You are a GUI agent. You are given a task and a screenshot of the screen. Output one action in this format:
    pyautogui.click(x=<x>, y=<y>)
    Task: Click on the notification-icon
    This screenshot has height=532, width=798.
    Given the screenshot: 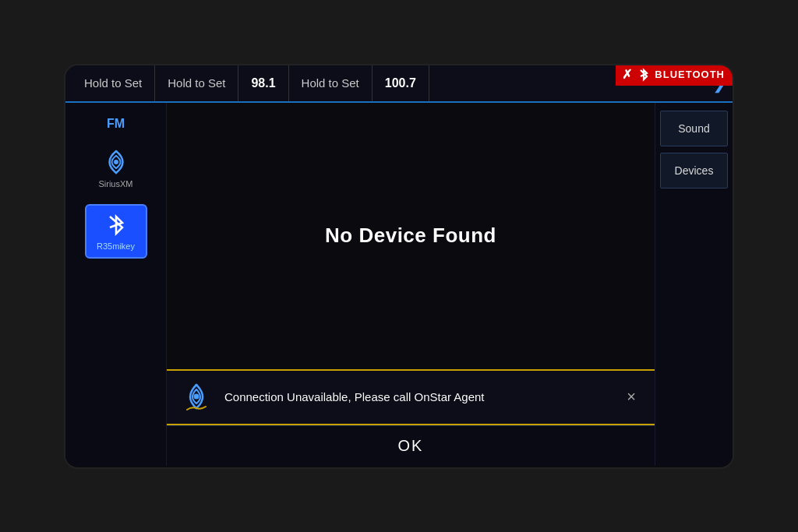 What is the action you would take?
    pyautogui.click(x=196, y=397)
    